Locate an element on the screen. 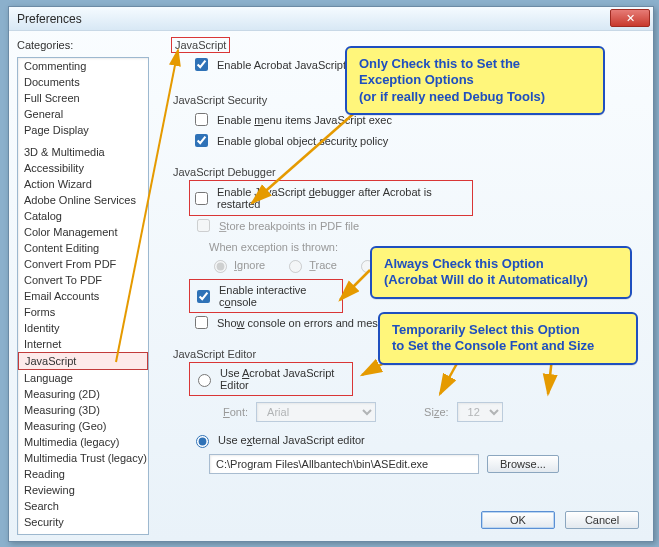  enable-acrobat-javascript-input is located at coordinates (202, 64).